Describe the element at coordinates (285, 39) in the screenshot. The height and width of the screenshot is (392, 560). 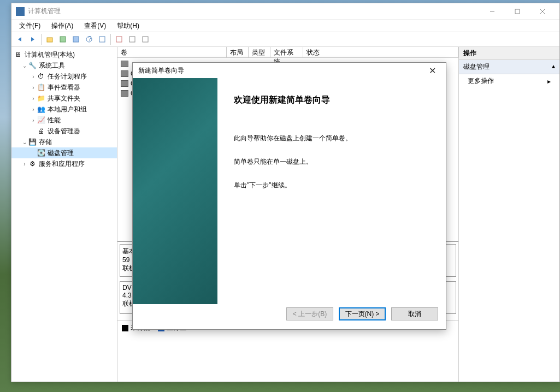
I see `toolbar: ?` at that location.